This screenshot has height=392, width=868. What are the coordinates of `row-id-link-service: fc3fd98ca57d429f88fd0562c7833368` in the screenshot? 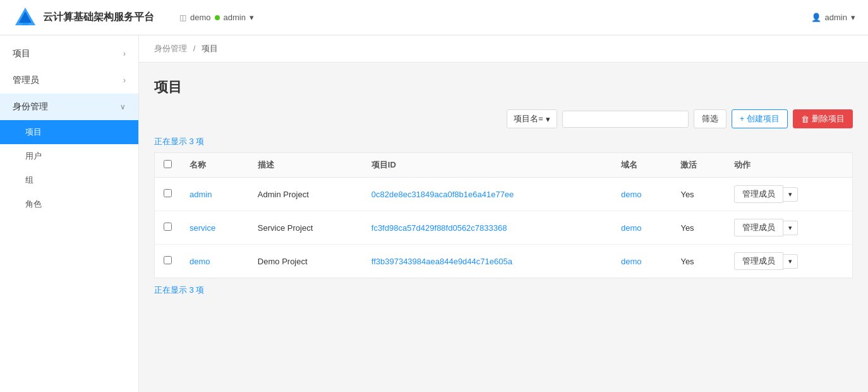 It's located at (440, 228).